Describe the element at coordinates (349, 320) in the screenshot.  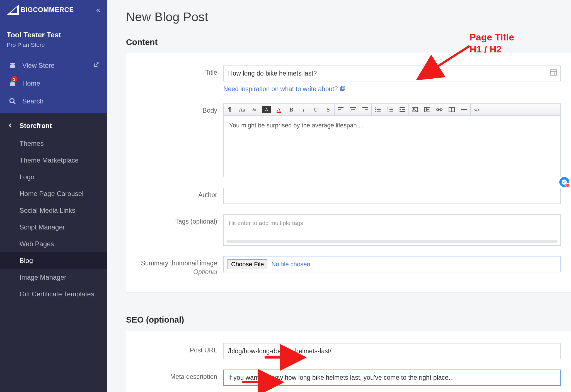
I see `seo-section-title: SEO (optional)` at that location.